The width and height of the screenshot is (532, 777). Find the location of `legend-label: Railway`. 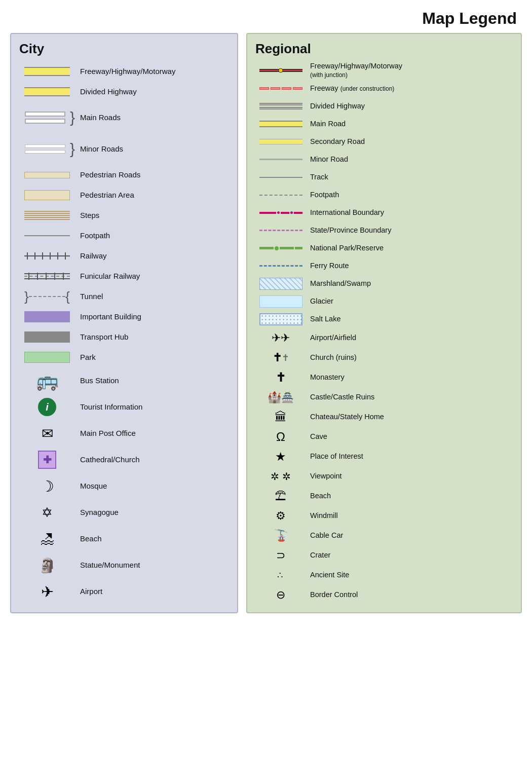

legend-label: Railway is located at coordinates (91, 256).